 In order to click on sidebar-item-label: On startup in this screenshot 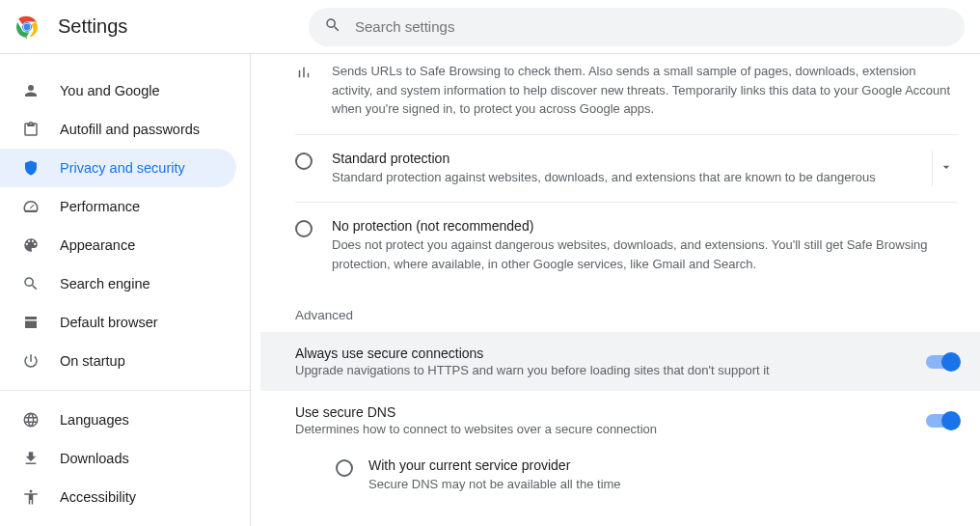, I will do `click(93, 361)`.